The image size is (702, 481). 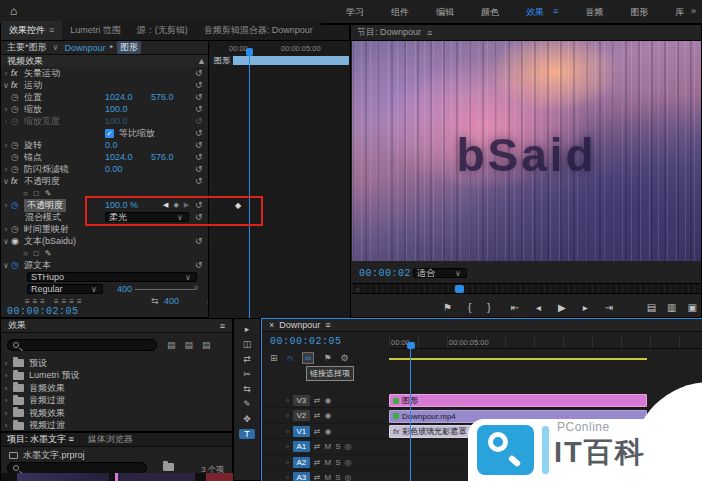 I want to click on zoom-fit-dropdown: 适合 ∨, so click(x=440, y=273).